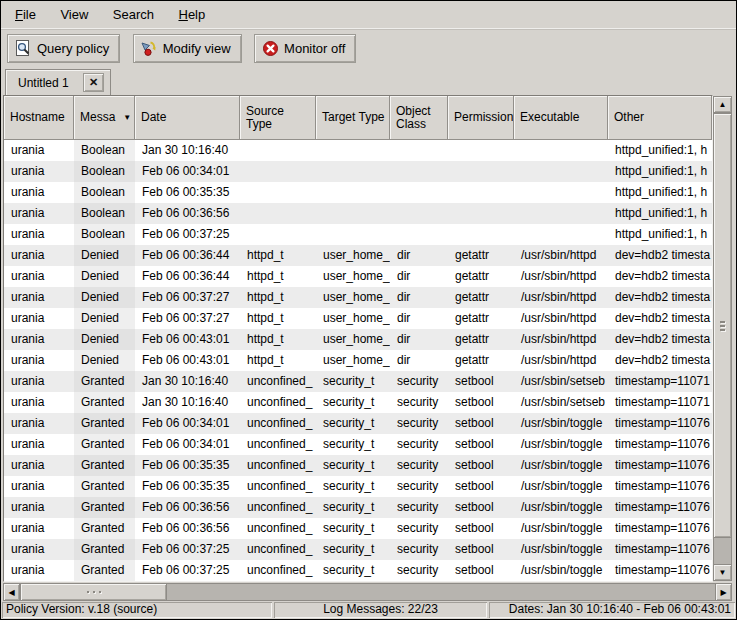 The width and height of the screenshot is (737, 620). Describe the element at coordinates (358, 172) in the screenshot. I see `table-row: uraniaBooleanFeb 06 00:34:01httpd_unifie…` at that location.